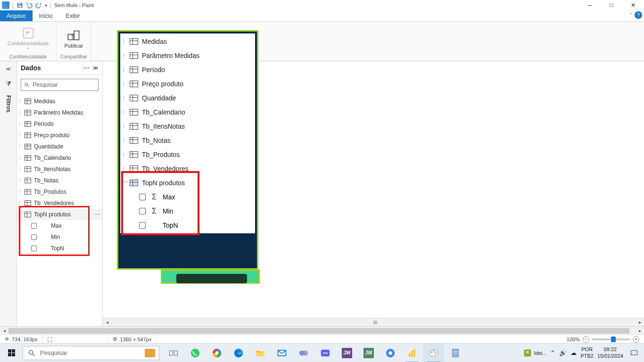 Image resolution: width=644 pixels, height=362 pixels. I want to click on publish-icon, so click(74, 35).